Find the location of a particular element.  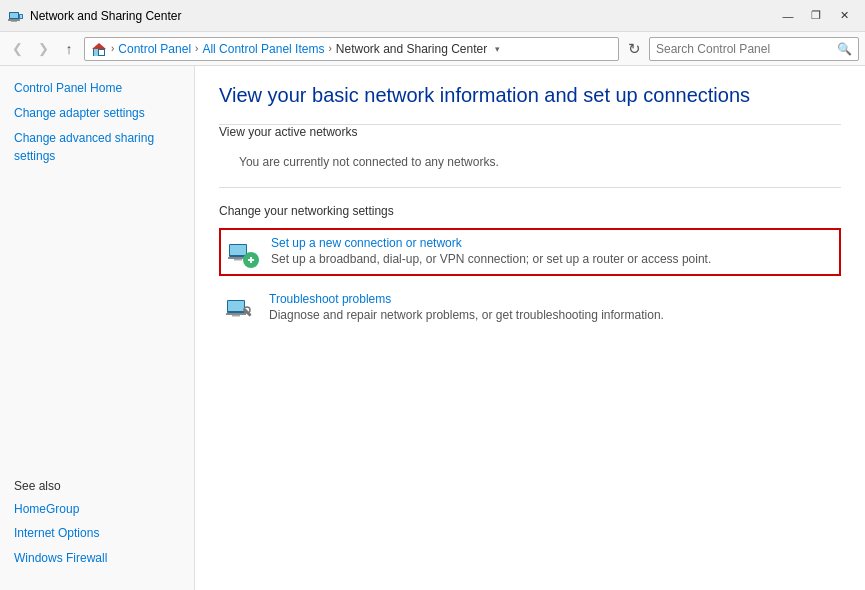

new-connection-desc: Set up a broadband, dial-up, or VPN conn… is located at coordinates (491, 259).